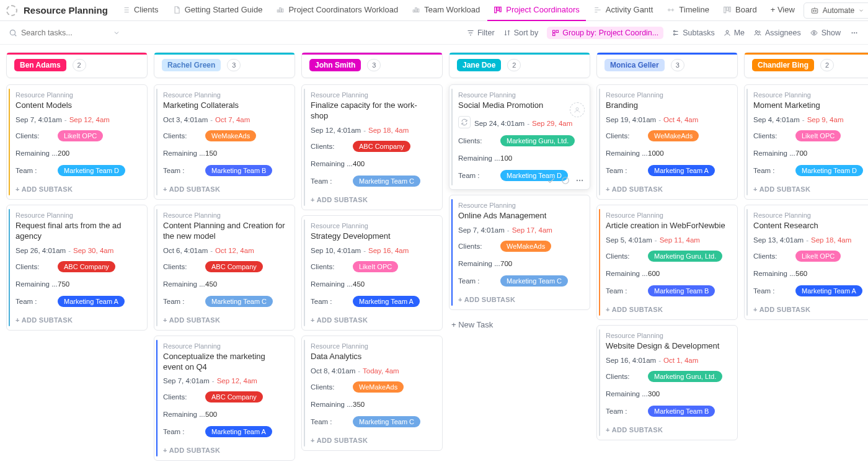 The width and height of the screenshot is (868, 467). Describe the element at coordinates (481, 33) in the screenshot. I see `filter-button: Filter` at that location.